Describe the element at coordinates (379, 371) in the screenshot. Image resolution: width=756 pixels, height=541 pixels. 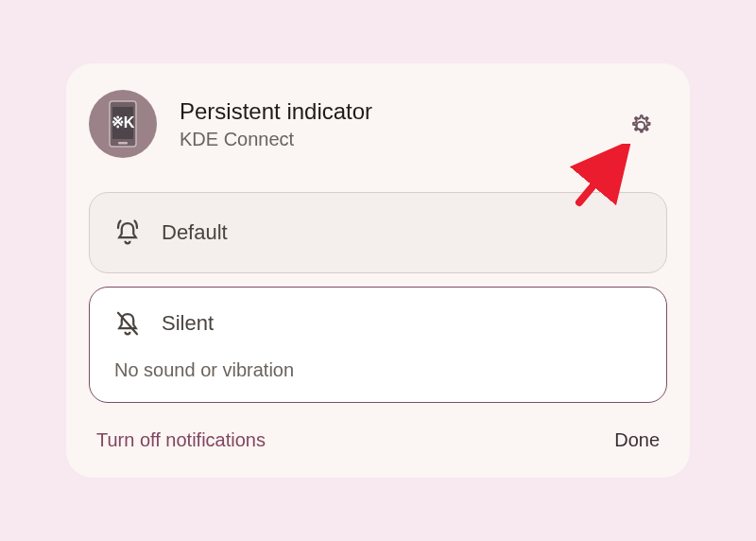
I see `option-silent-description: No sound or vibration` at that location.